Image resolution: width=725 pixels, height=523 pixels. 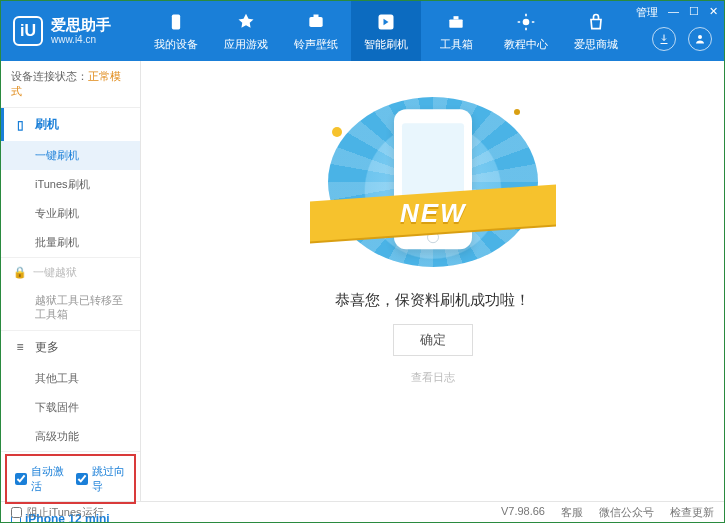 What do you see at coordinates (664, 39) in the screenshot?
I see `download-button` at bounding box center [664, 39].